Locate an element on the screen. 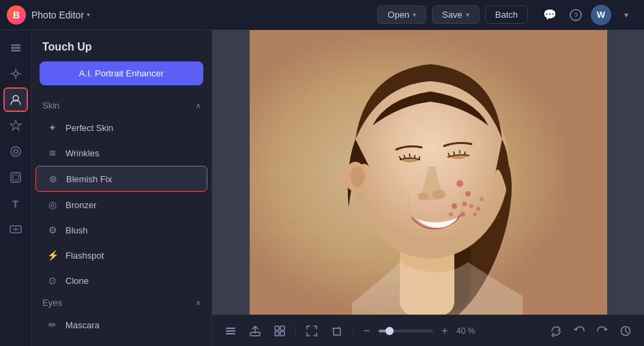 The height and width of the screenshot is (346, 644). skin-tools-list: ✦ Perfect Skin ≋ Wrinkles ⊛ Blemish Fix … is located at coordinates (121, 204).